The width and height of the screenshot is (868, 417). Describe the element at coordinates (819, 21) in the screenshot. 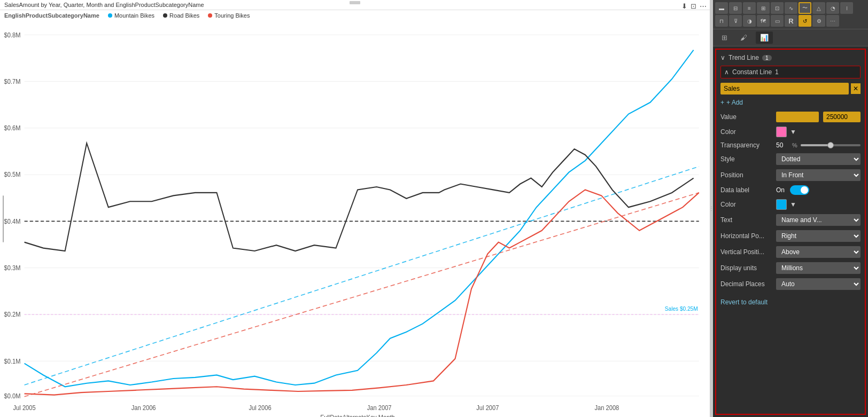

I see `viz-icon-custom: ⚙` at that location.